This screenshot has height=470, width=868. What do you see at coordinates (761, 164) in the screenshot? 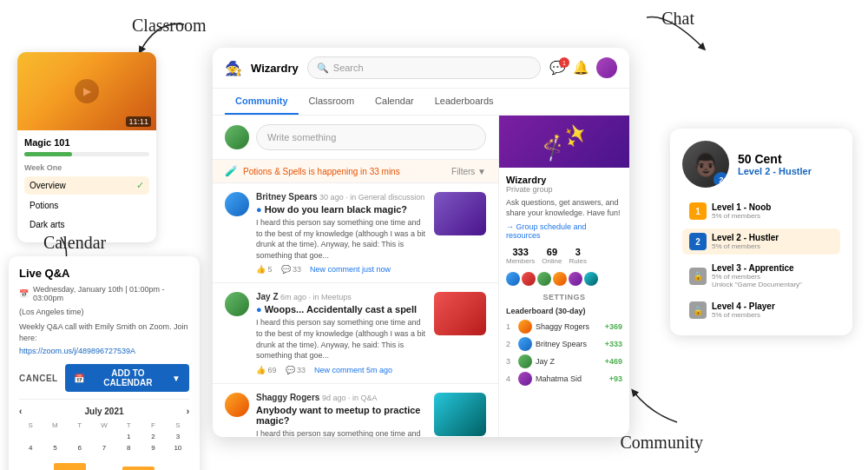
I see `gamification-header: 👨🏿 2 50 Cent Level 2 - Hustler` at bounding box center [761, 164].